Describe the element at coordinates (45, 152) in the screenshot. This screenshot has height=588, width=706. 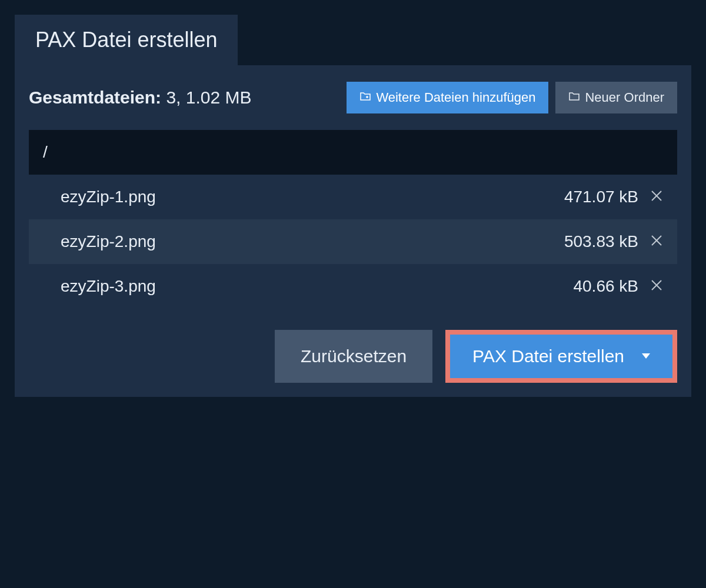
I see `path-text: /` at that location.